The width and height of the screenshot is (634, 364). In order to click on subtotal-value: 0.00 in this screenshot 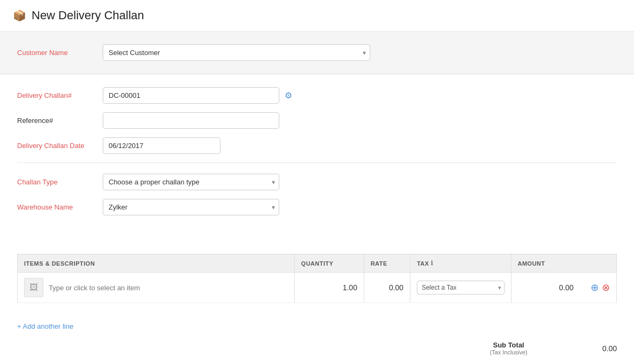, I will do `click(610, 348)`.